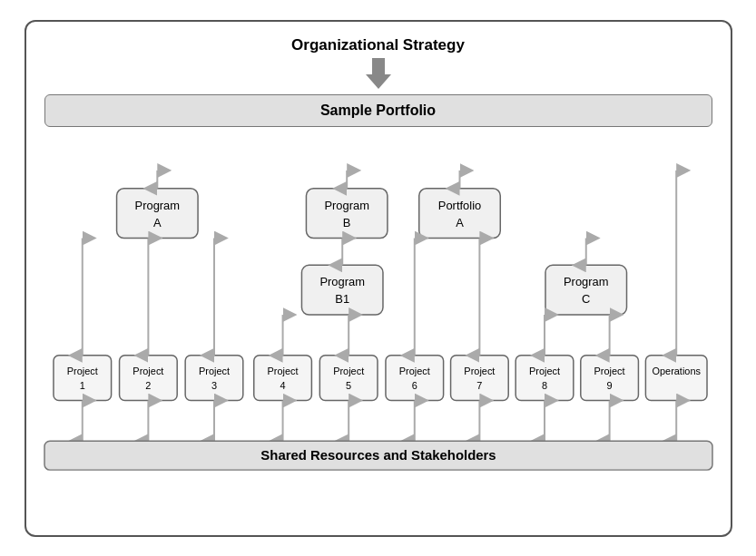 The width and height of the screenshot is (756, 556). I want to click on program-b1-box, so click(342, 290).